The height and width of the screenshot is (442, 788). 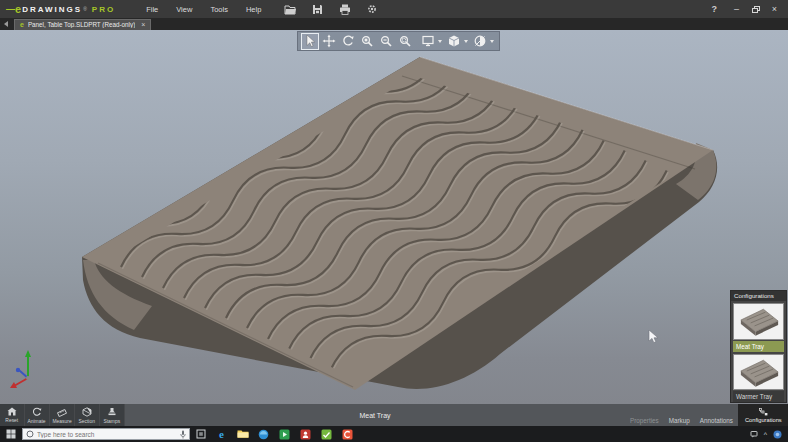 I want to click on stamps-label: Stamps, so click(x=112, y=421).